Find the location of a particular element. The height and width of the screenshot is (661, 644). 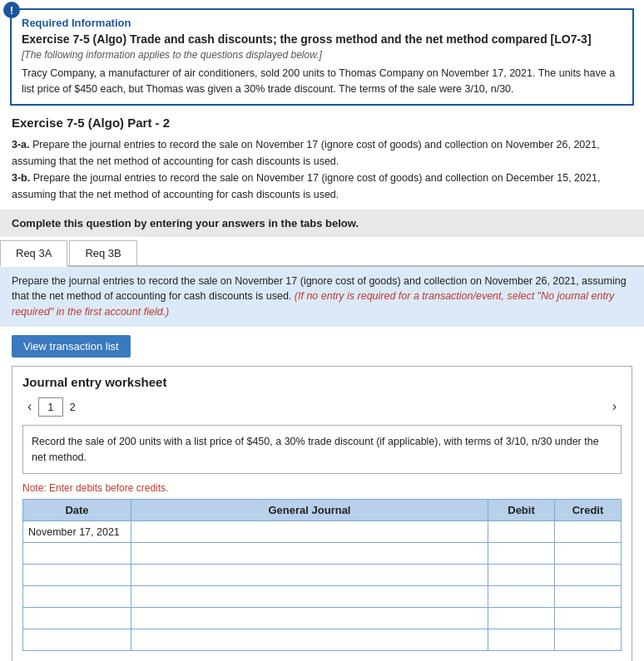

page-2-num: 2 is located at coordinates (73, 407).